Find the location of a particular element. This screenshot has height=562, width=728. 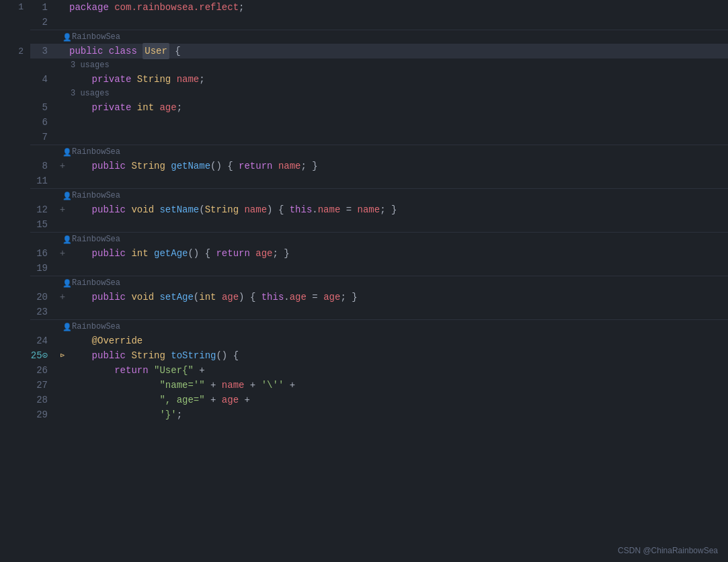

hint-usages-age: 3 usages is located at coordinates (379, 93).